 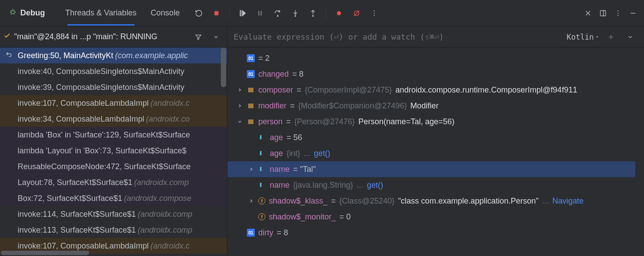 What do you see at coordinates (611, 37) in the screenshot?
I see `add-watch-icon` at bounding box center [611, 37].